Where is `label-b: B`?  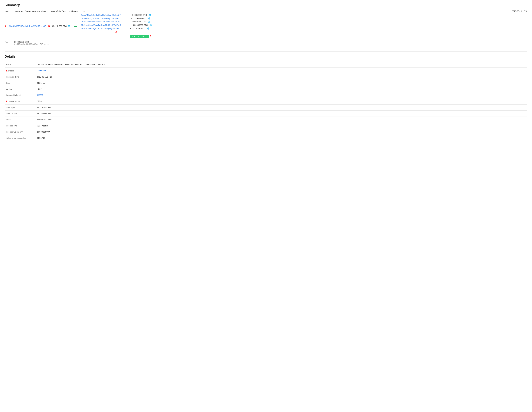
label-b: B is located at coordinates (49, 26).